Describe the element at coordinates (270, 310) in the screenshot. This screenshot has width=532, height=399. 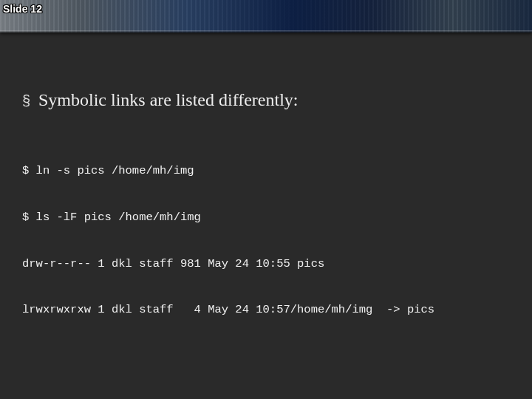
I see `terminal-line: lrwxrwxrxw 1 dkl staff 4 May 24 10:57/ho…` at that location.